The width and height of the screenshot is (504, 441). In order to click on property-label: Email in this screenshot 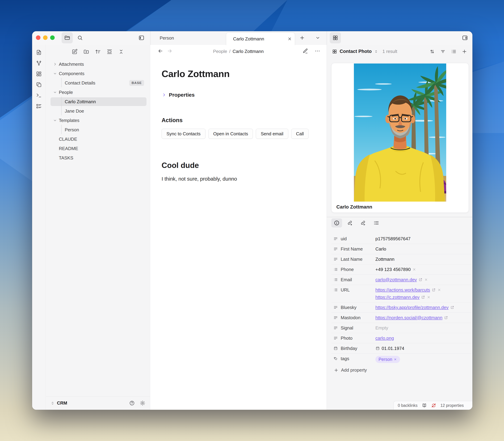, I will do `click(358, 280)`.